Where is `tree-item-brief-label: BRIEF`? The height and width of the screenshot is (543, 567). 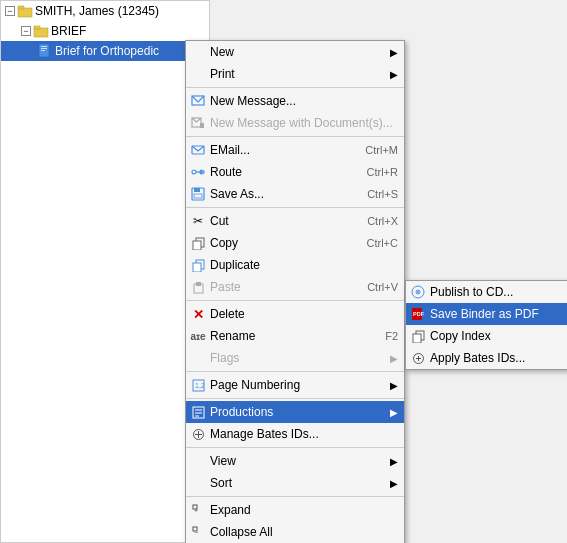 tree-item-brief-label: BRIEF is located at coordinates (68, 31).